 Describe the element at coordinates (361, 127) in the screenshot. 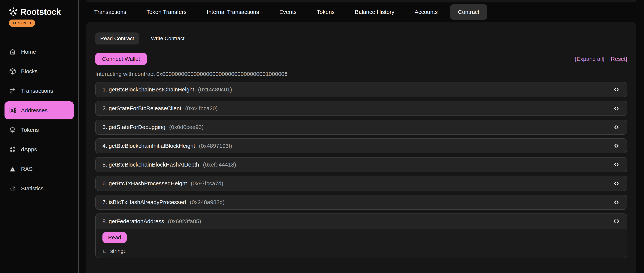

I see `function-row: 3. getStateForDebugging (0x0d0cee93)` at that location.